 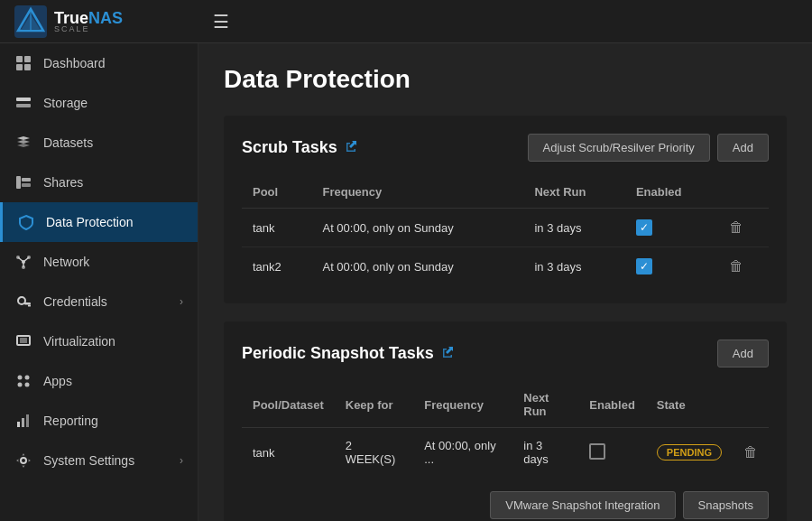 What do you see at coordinates (70, 421) in the screenshot?
I see `sidebar-label-reporting: Reporting` at bounding box center [70, 421].